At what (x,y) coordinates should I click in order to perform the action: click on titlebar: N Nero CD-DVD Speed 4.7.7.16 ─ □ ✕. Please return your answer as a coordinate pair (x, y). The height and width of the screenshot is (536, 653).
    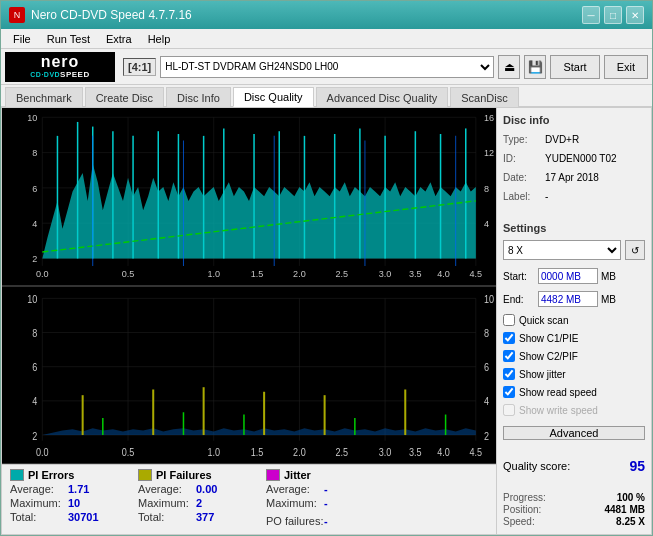
    Looking at the image, I should click on (326, 15).